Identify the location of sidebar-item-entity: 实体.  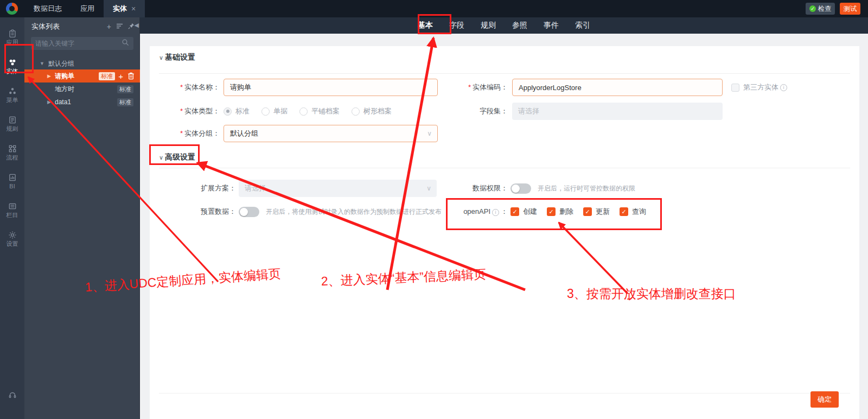
(12, 66).